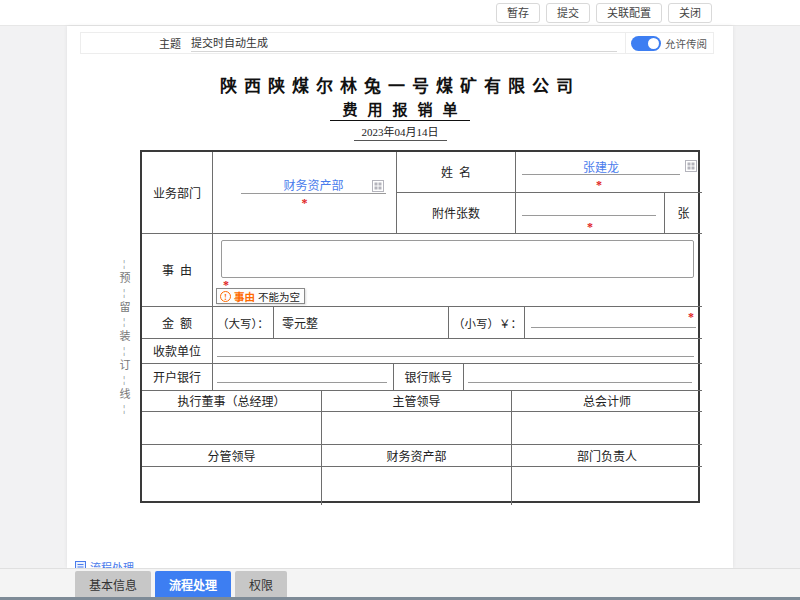  What do you see at coordinates (178, 378) in the screenshot?
I see `bank-label: 开户银行` at bounding box center [178, 378].